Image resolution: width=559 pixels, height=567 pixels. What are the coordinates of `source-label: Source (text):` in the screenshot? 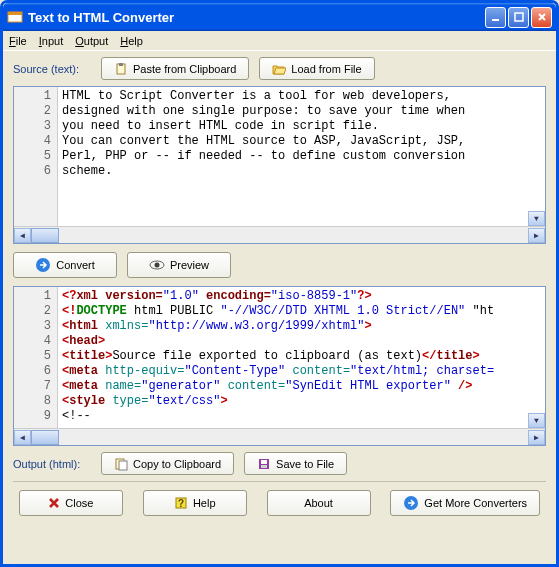 It's located at (52, 69).